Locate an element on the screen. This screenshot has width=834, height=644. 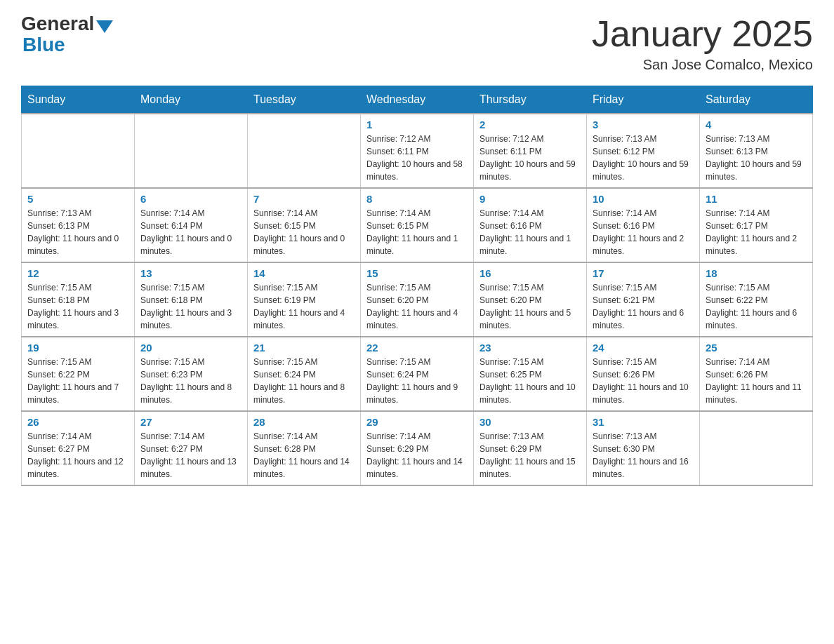
day-info: Sunrise: 7:15 AM Sunset: 6:23 PM Dayligh… is located at coordinates (191, 381).